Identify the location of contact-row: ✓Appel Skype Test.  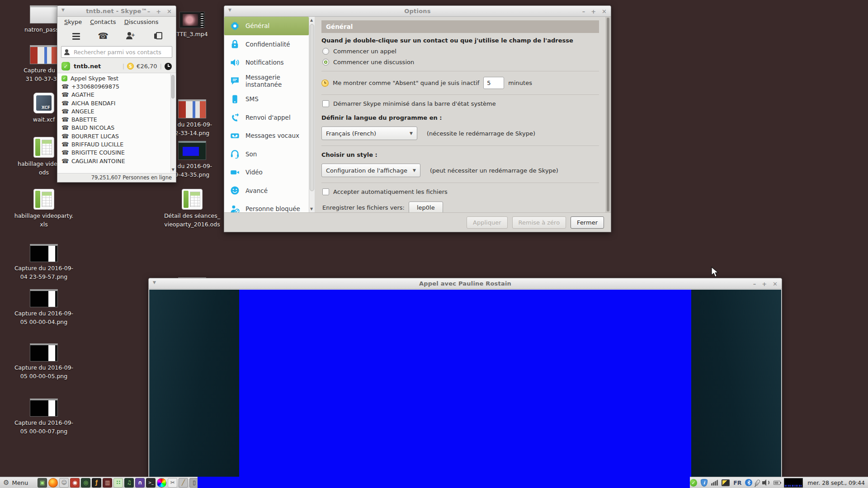
(117, 78).